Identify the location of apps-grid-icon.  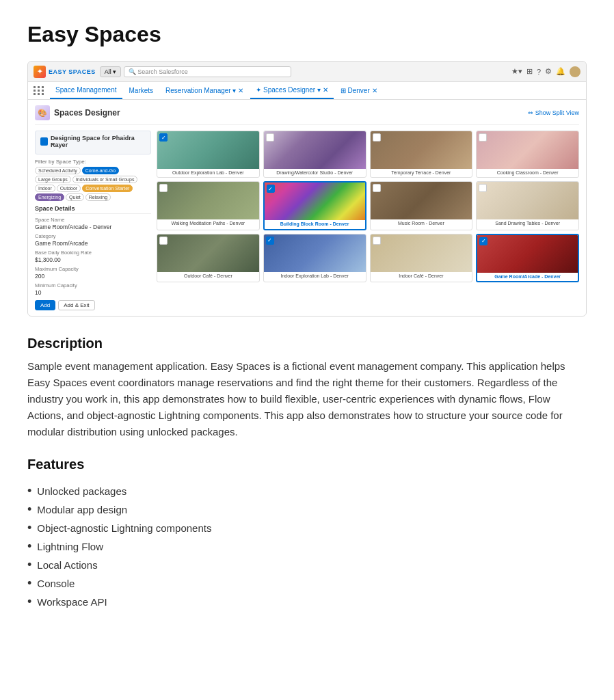
(39, 90).